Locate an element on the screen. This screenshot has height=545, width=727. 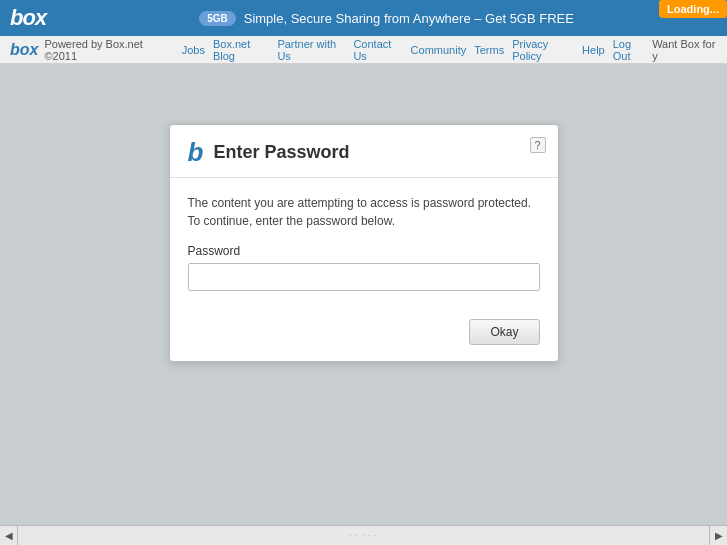
password-label: Password is located at coordinates (364, 251).